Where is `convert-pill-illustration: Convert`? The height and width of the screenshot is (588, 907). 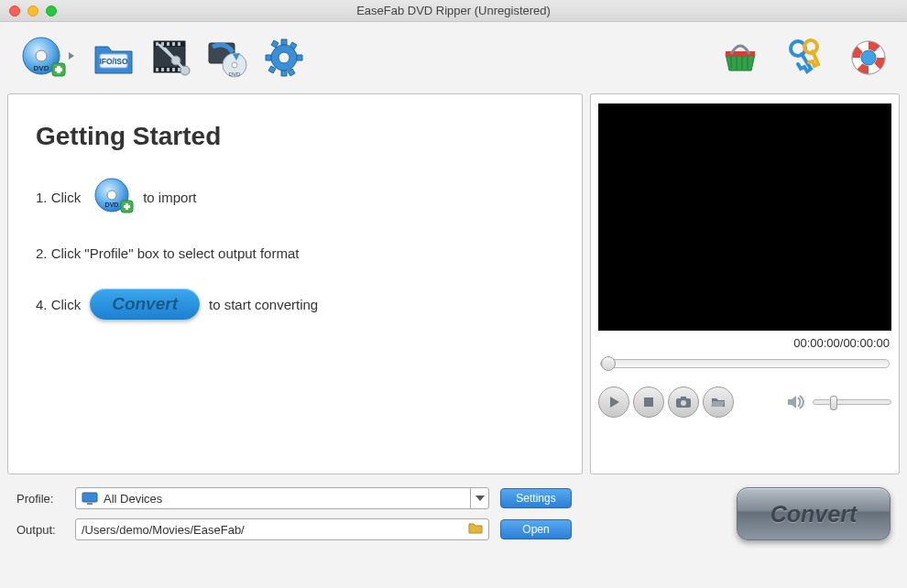 convert-pill-illustration: Convert is located at coordinates (145, 304).